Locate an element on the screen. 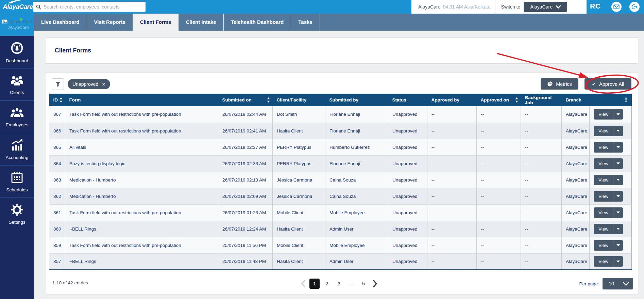 Image resolution: width=644 pixels, height=299 pixels. cell-submitted-by: Caina Souza is located at coordinates (357, 196).